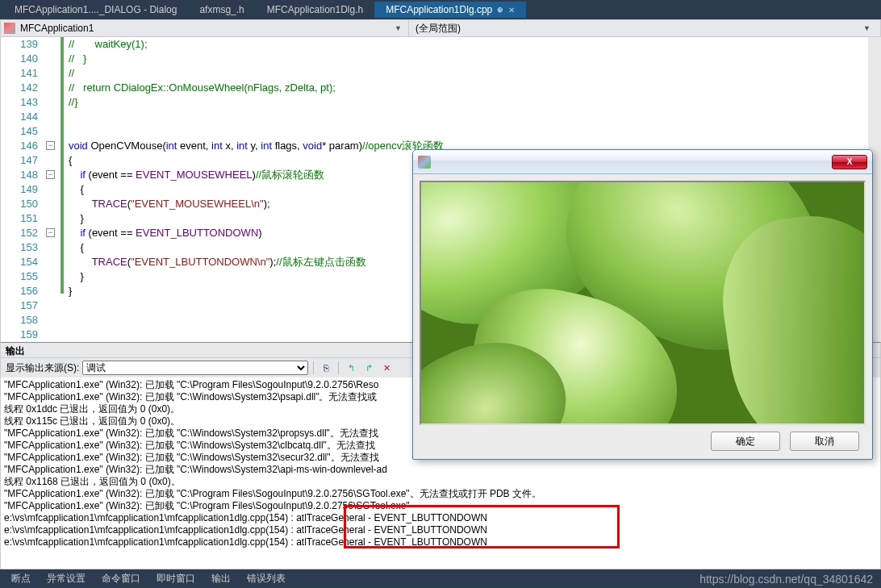 Image resolution: width=881 pixels, height=588 pixels. Describe the element at coordinates (745, 441) in the screenshot. I see `ok-button: 确定` at that location.